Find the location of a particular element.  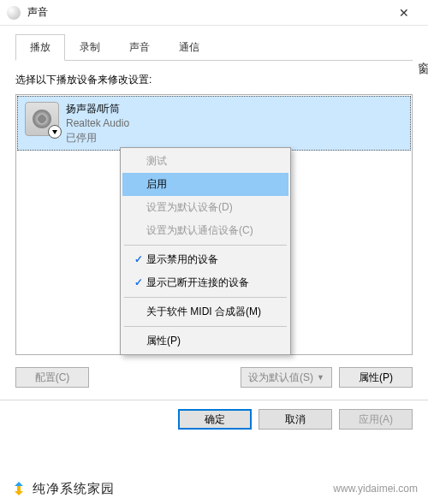

properties-button: 属性(P) is located at coordinates (376, 377).